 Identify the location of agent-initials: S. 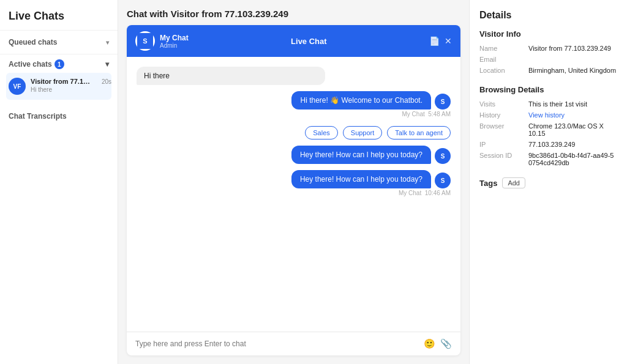
(145, 41).